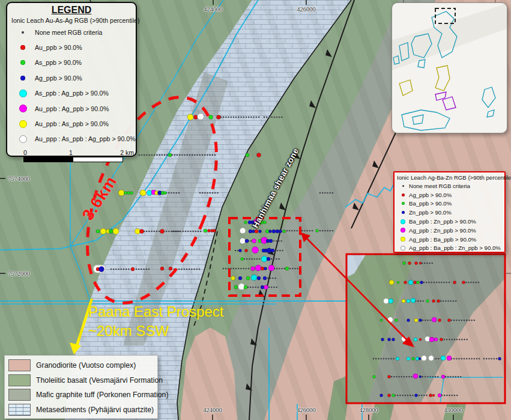  What do you see at coordinates (72, 20) in the screenshot?
I see `legend-subtitle: Ionic Leach Au-As-Ag RGB (>90th percenti…` at bounding box center [72, 20].